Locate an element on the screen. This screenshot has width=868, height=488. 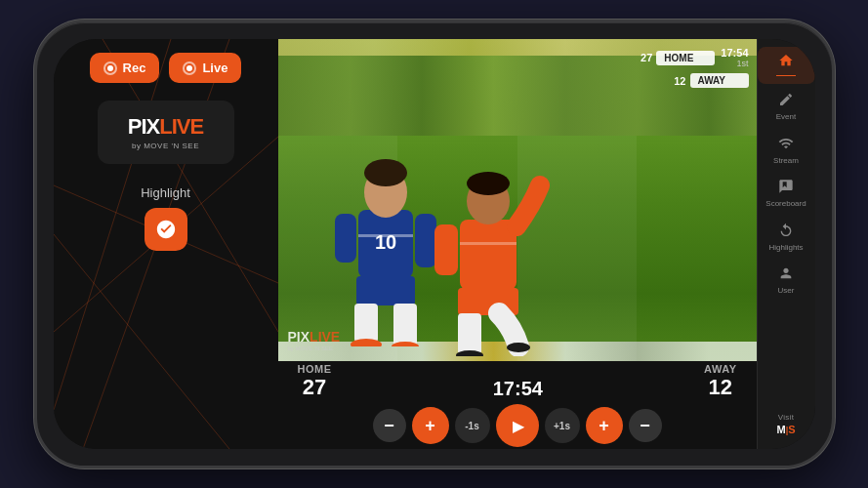
home-icon is located at coordinates (786, 62).